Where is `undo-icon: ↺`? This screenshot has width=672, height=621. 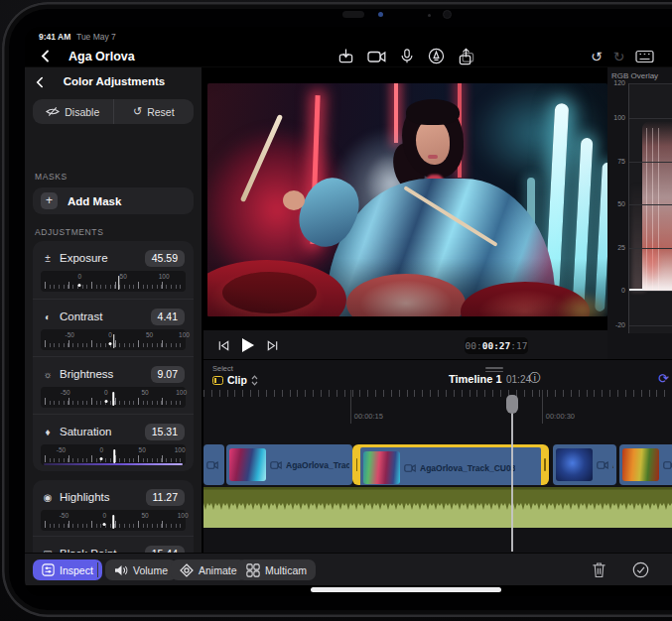 undo-icon: ↺ is located at coordinates (597, 57).